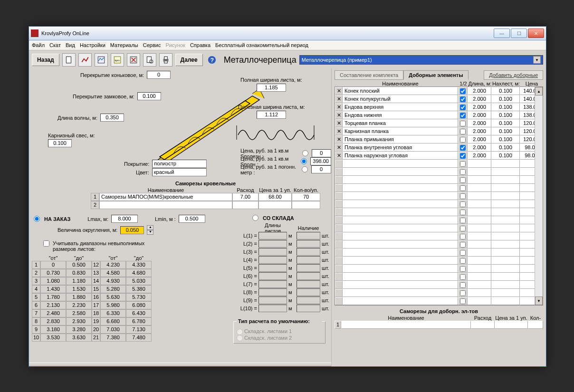 This screenshot has width=574, height=392. I want to click on eave-field: 0.100, so click(60, 143).